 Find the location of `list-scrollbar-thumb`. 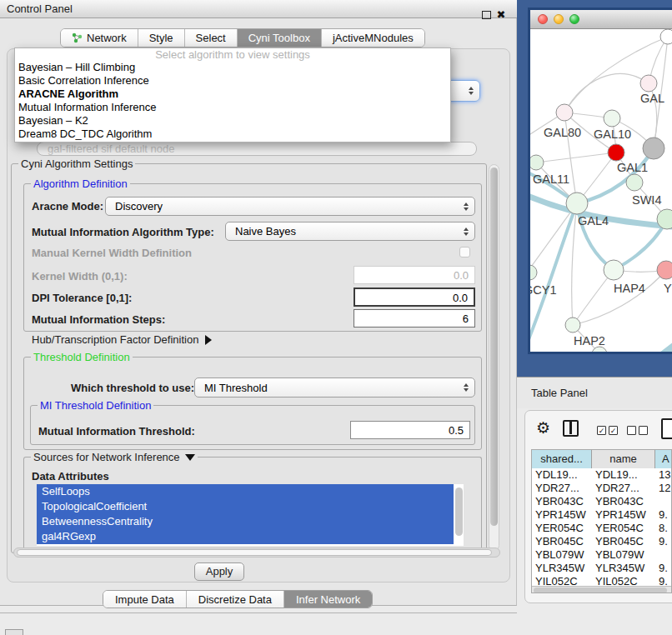

list-scrollbar-thumb is located at coordinates (459, 512).